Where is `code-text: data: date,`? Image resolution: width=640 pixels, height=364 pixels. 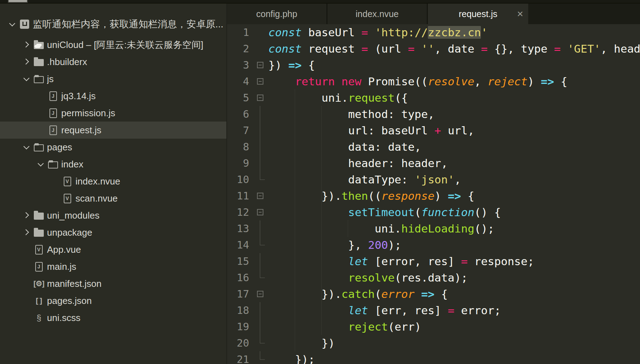 code-text: data: date, is located at coordinates (345, 147).